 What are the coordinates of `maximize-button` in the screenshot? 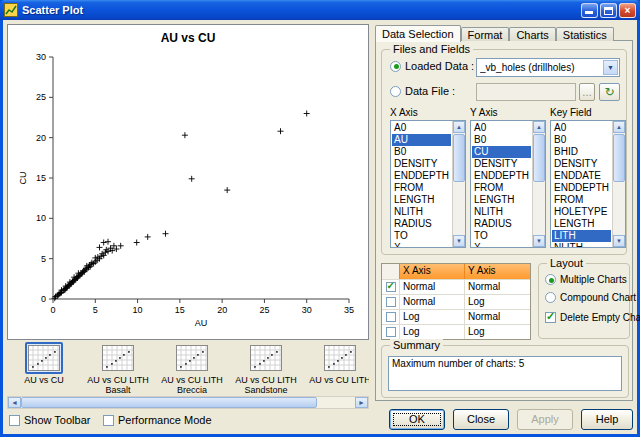 It's located at (608, 10).